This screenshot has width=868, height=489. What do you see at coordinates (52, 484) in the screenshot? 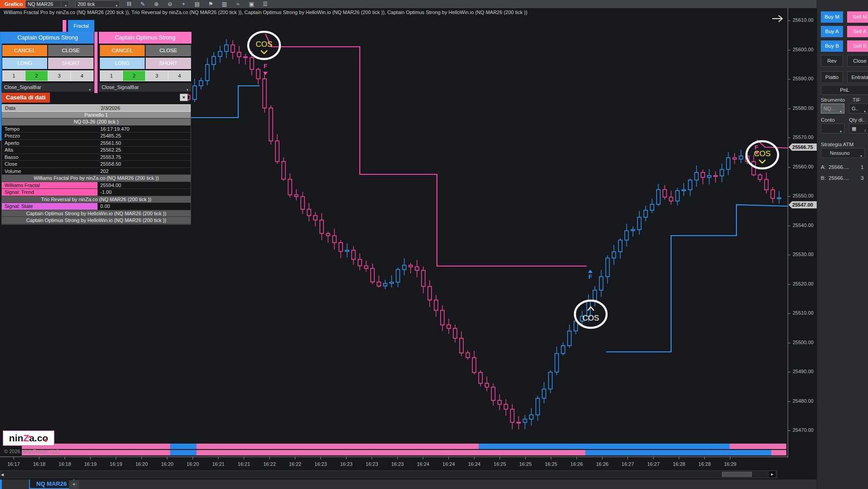
I see `tab-nq-mar26: NQ MAR26` at bounding box center [52, 484].